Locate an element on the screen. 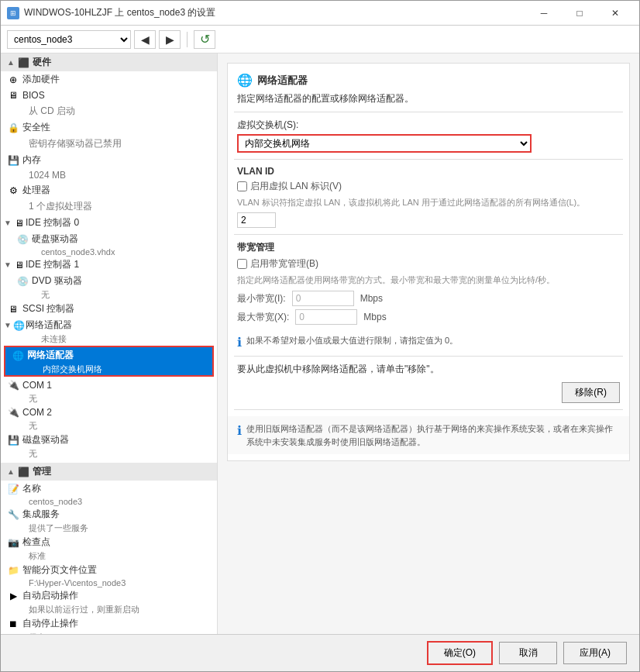 This screenshot has height=672, width=640. sidebar-item-harddisk: 💿 硬盘驱动器 is located at coordinates (108, 239).